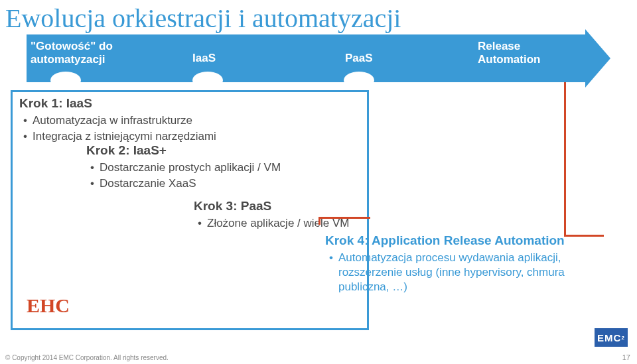  Describe the element at coordinates (192, 121) in the screenshot. I see `step1-bullet: Automatyzacja w infrastrukturze` at that location.